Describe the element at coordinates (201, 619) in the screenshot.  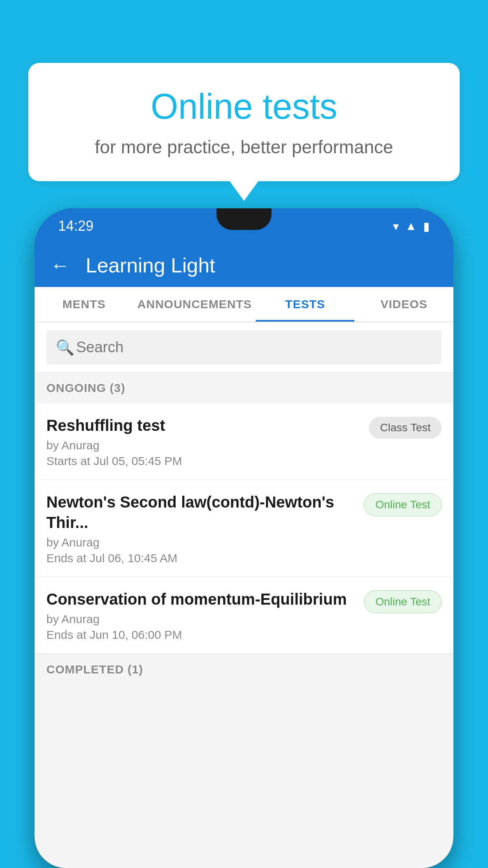
I see `test-by-3: by Anurag` at that location.